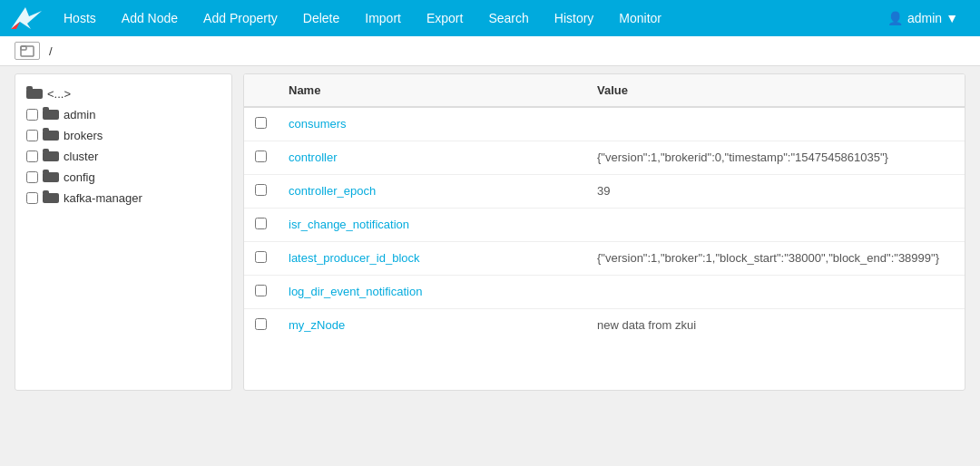 This screenshot has height=466, width=980. What do you see at coordinates (356, 292) in the screenshot?
I see `row-name-link-5: log_dir_event_notification` at bounding box center [356, 292].